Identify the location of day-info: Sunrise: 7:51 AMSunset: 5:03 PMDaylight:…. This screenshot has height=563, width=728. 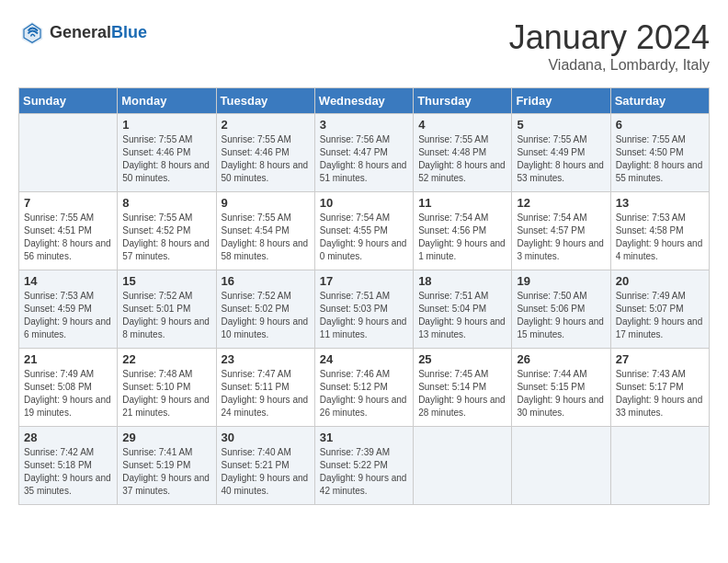
(364, 315).